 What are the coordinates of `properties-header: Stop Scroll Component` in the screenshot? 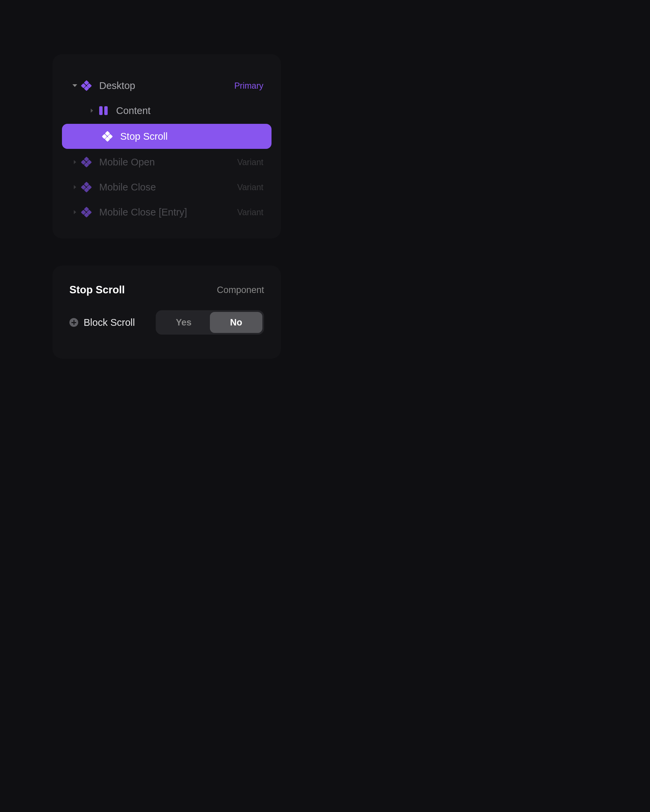 It's located at (167, 290).